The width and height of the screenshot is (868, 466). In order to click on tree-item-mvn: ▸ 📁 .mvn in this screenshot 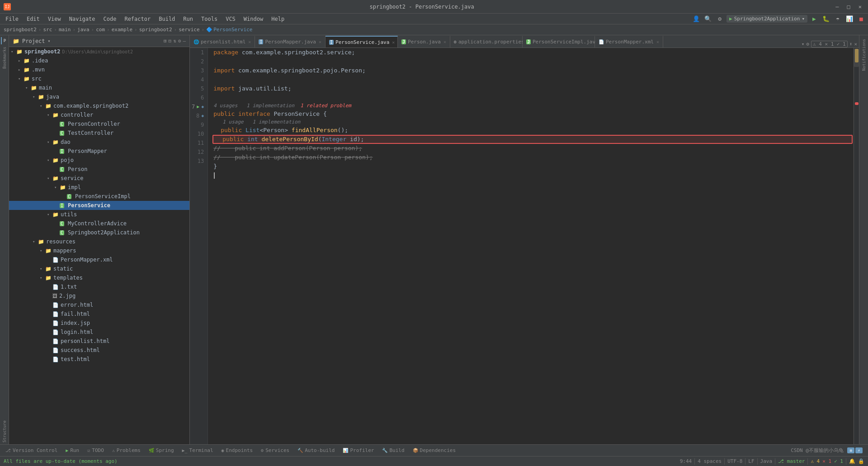, I will do `click(99, 70)`.